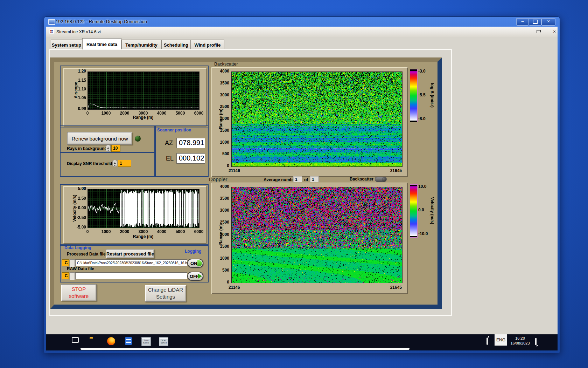 The width and height of the screenshot is (588, 368). Describe the element at coordinates (77, 189) in the screenshot. I see `axis-tick: 5.00` at that location.